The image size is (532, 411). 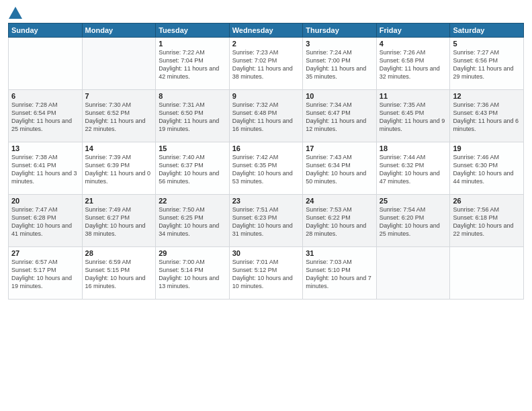 I want to click on day-info: Sunrise: 7:38 AM Sunset: 6:41 PM Dayligh…, so click(x=46, y=169).